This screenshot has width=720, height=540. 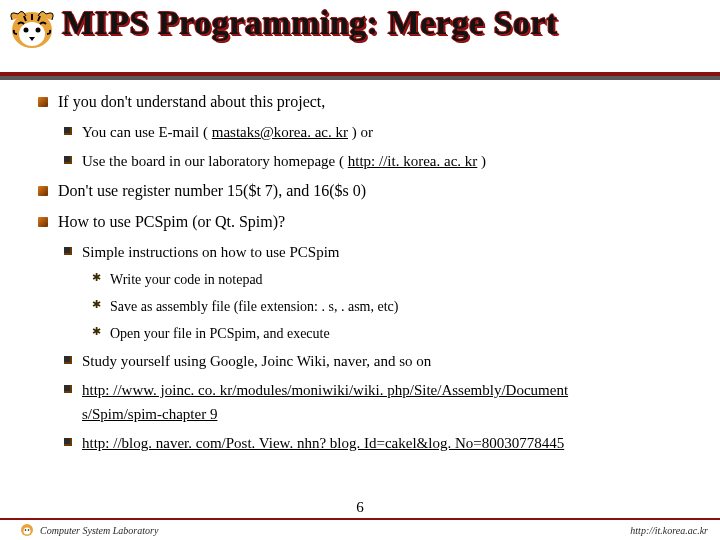 I want to click on bullet-item: If you don't understand about this proje…, so click(x=362, y=132).